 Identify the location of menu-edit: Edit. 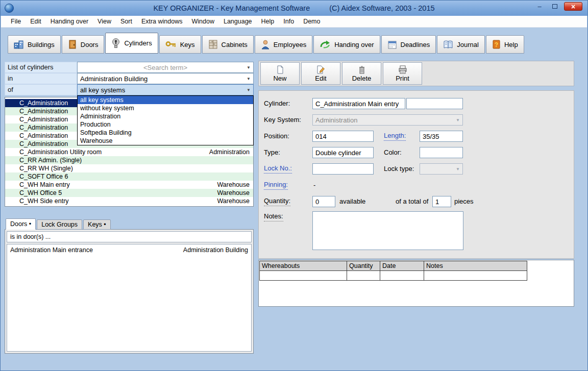
(36, 21).